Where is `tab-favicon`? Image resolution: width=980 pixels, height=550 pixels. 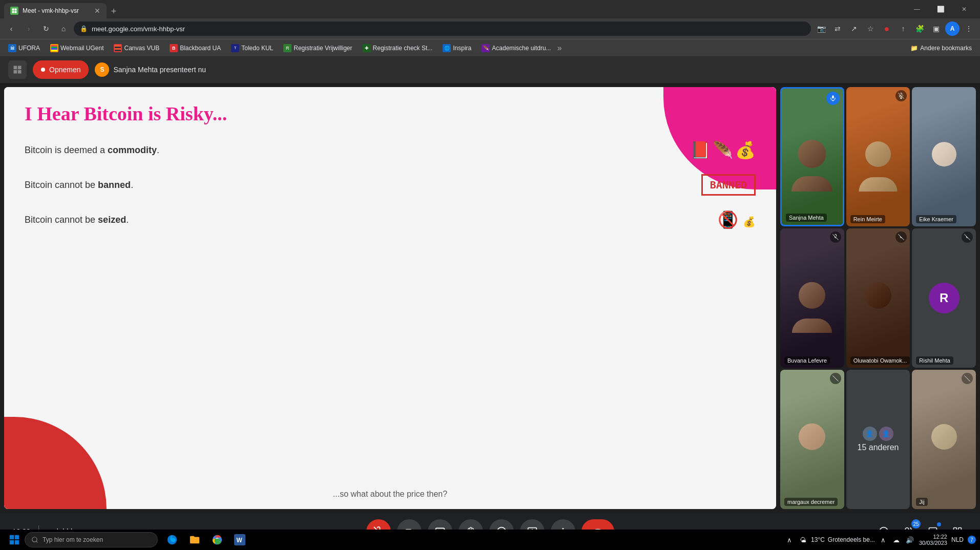 tab-favicon is located at coordinates (14, 11).